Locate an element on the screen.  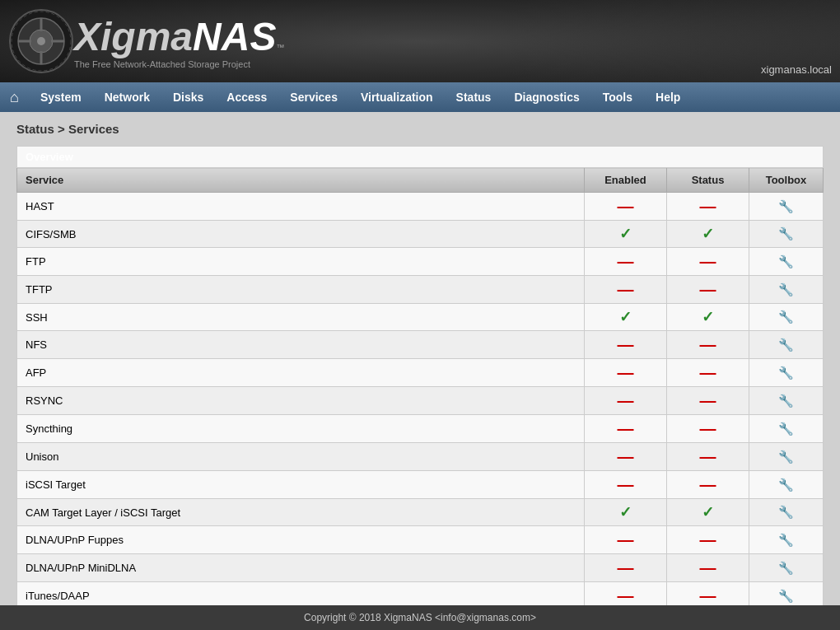
nav-access: Access is located at coordinates (247, 97).